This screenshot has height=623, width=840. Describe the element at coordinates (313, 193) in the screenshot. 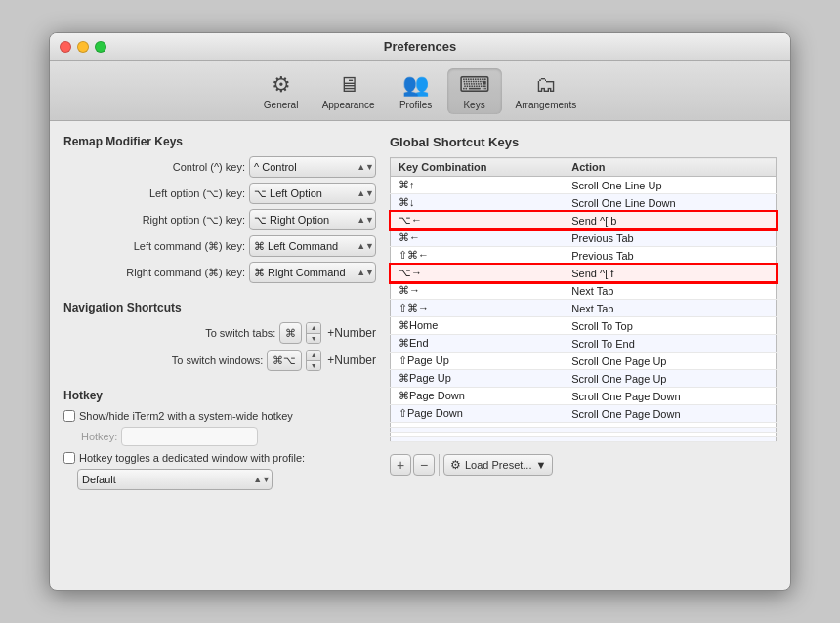

I see `left-option-select: ⌥ Left Option` at that location.